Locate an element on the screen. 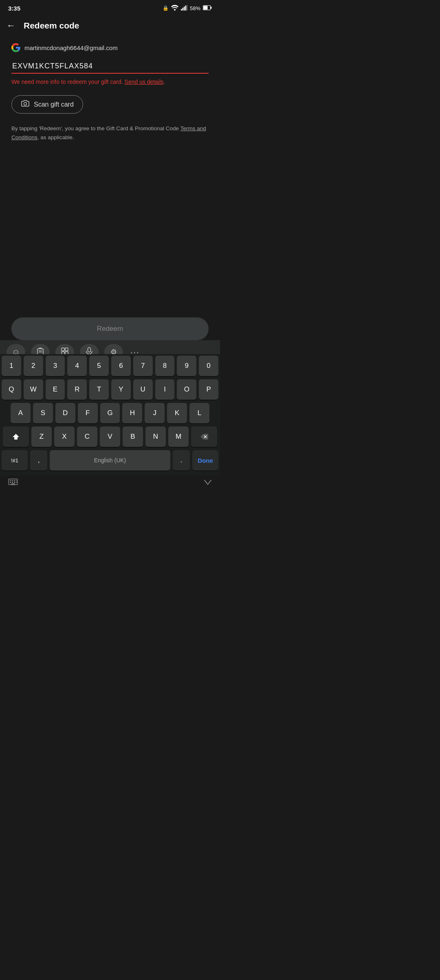  battery-icon is located at coordinates (207, 8).